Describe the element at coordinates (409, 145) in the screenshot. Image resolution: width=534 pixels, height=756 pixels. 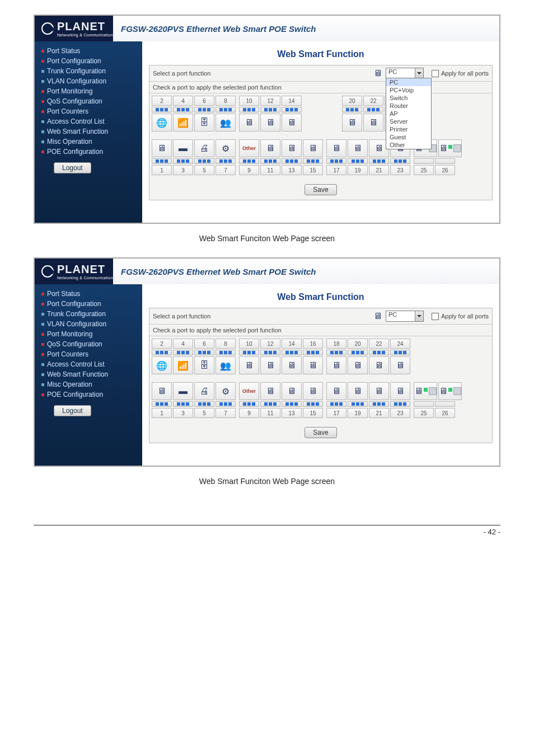
I see `option-other: Other` at that location.